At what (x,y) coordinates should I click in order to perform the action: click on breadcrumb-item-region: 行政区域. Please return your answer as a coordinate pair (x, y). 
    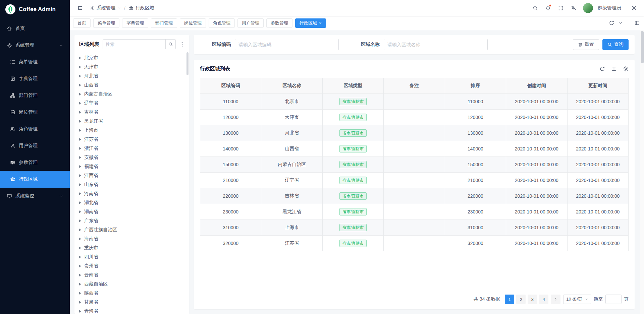
    Looking at the image, I should click on (142, 8).